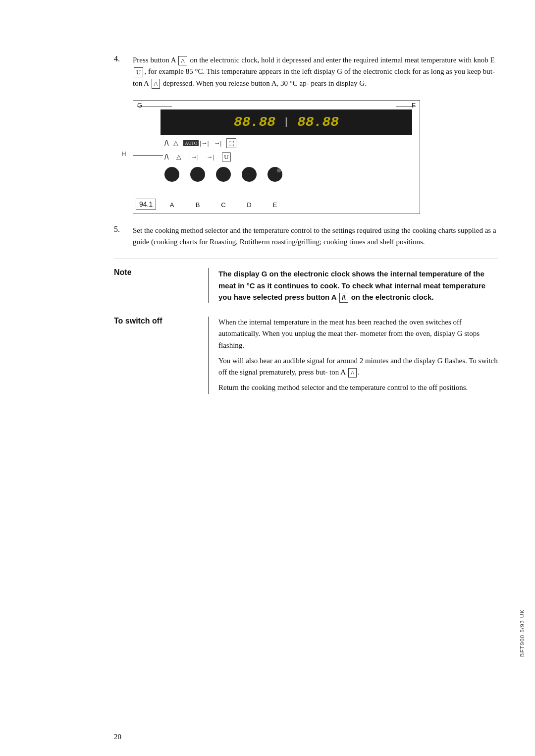 Image resolution: width=535 pixels, height=756 pixels. I want to click on step-4-text: Press button A /\ on the electronic cloc…, so click(315, 72).